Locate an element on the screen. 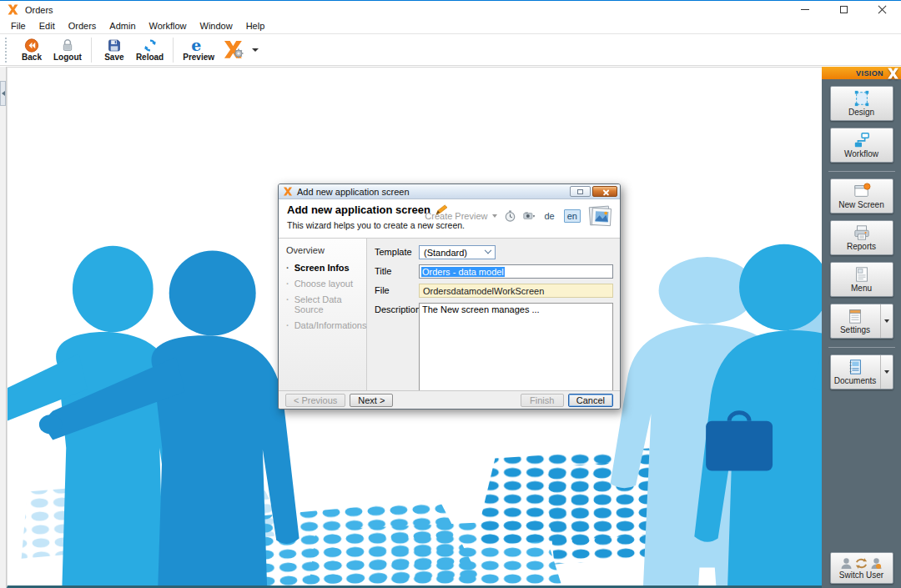 Image resolution: width=901 pixels, height=588 pixels. visionx-tool-button is located at coordinates (241, 50).